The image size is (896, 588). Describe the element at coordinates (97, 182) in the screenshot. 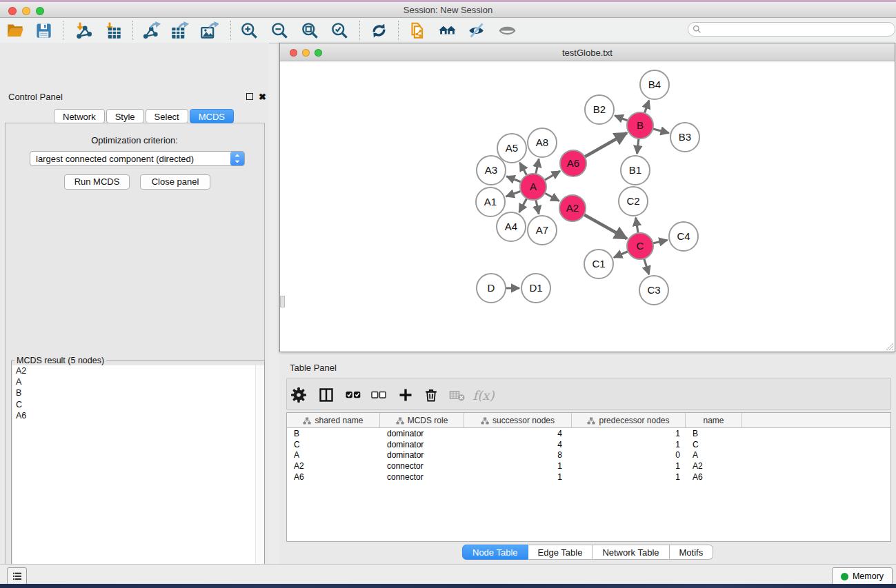

I see `run-mcds-button: Run MCDS` at that location.